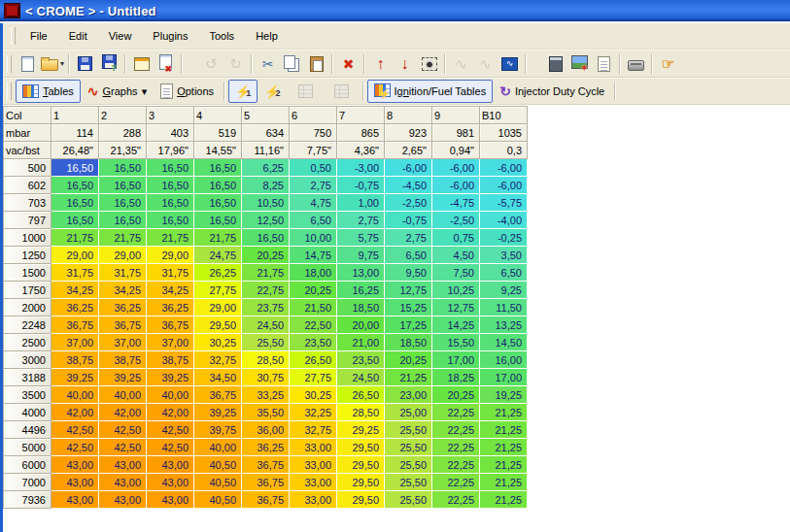 This screenshot has height=532, width=790. Describe the element at coordinates (218, 500) in the screenshot. I see `grid-cell: 40,50` at that location.